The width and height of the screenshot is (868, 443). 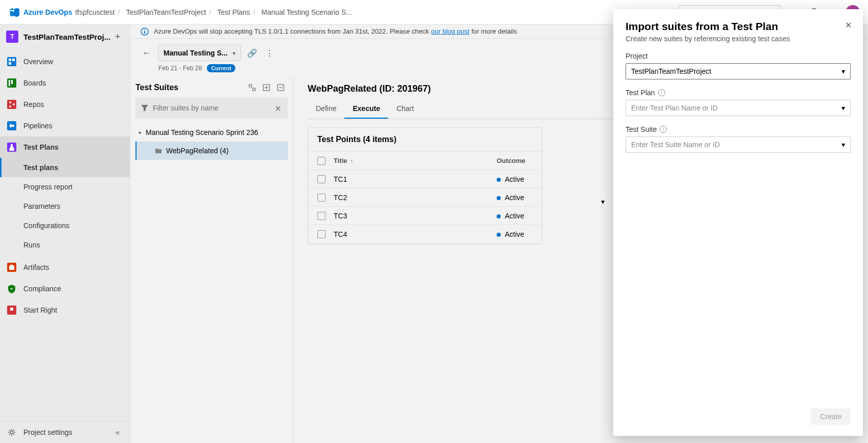 I want to click on notice-link: our blog post, so click(x=450, y=32).